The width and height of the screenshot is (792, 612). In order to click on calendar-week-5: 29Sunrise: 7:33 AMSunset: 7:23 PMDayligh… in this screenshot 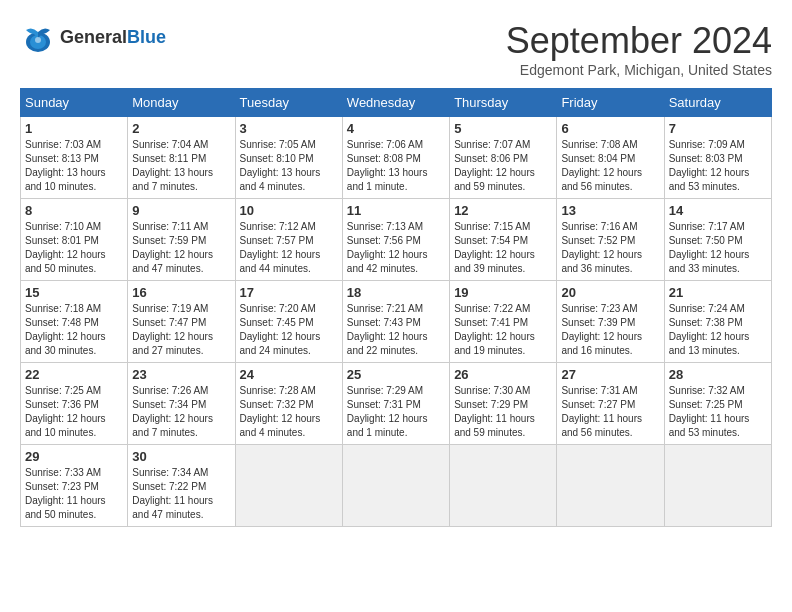, I will do `click(396, 486)`.